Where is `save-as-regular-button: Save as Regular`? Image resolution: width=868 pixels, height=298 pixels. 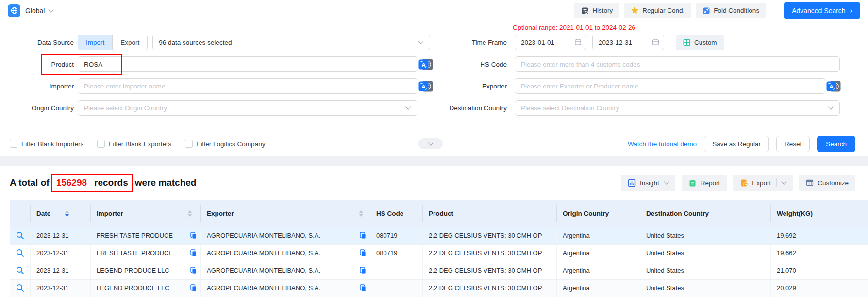 save-as-regular-button: Save as Regular is located at coordinates (736, 144).